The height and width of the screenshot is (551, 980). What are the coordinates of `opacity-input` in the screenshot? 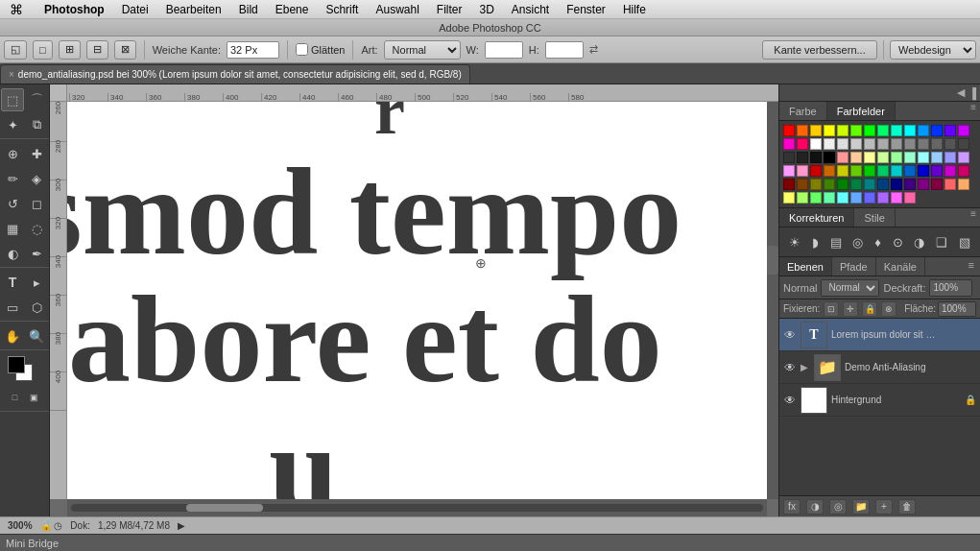 It's located at (950, 288).